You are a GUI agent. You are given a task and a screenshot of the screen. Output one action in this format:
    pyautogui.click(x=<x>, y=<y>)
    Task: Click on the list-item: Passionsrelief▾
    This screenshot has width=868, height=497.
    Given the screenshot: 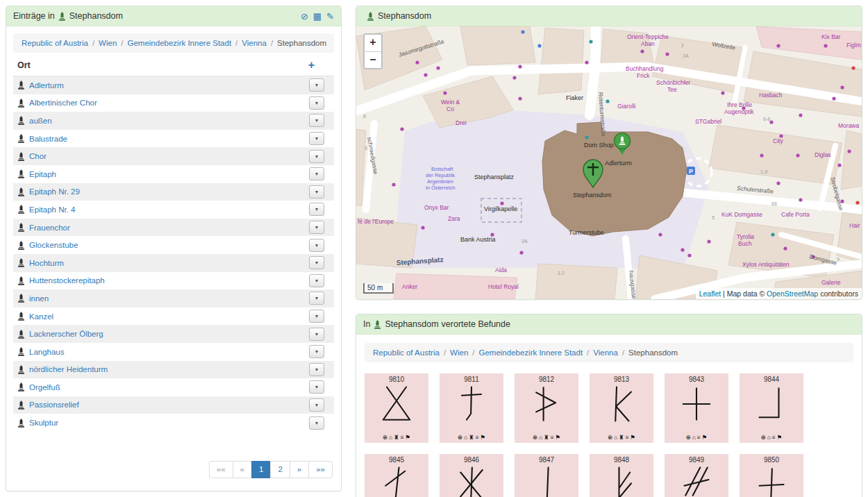 What is the action you would take?
    pyautogui.click(x=174, y=405)
    